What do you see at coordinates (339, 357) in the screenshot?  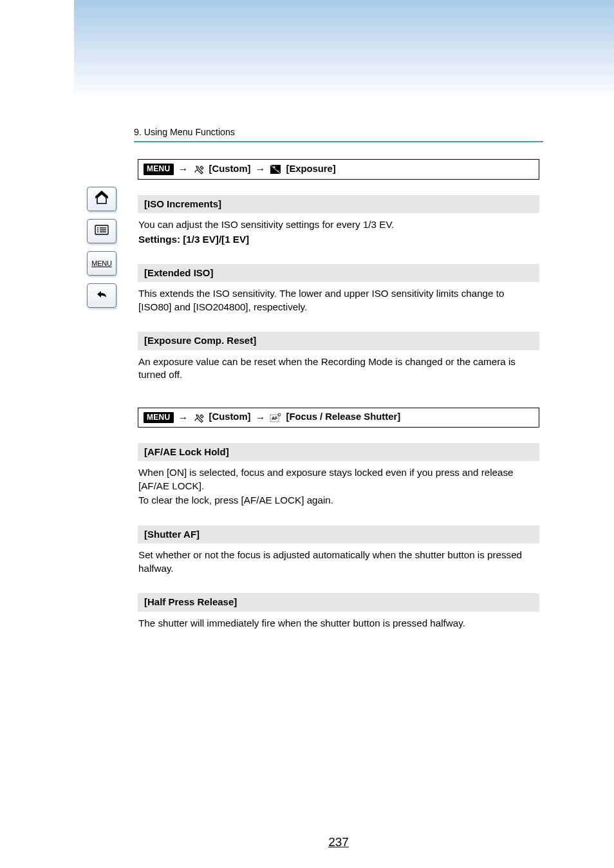 I see `section-exposure-comp-reset: [Exposure Comp. Reset] An exposure value…` at bounding box center [339, 357].